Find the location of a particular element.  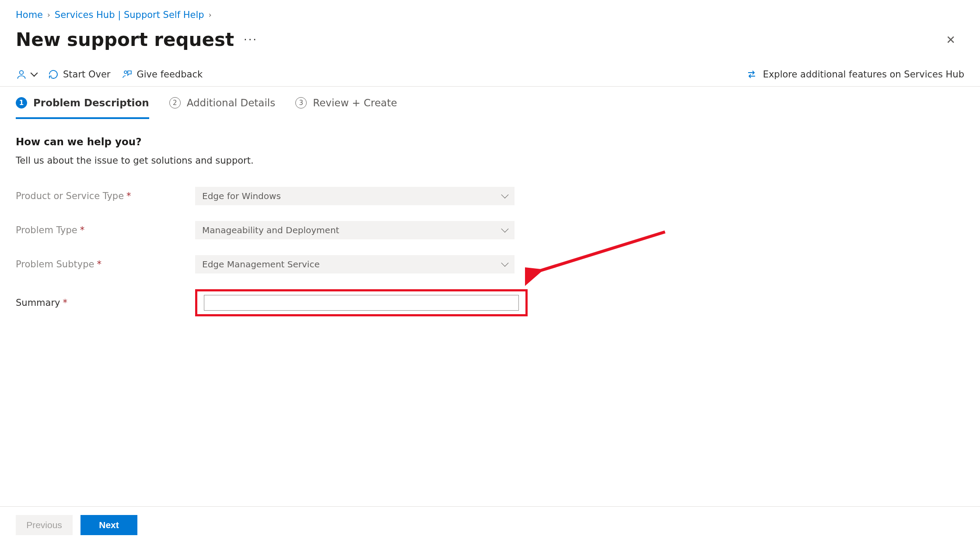

step-badge-2: 2 is located at coordinates (175, 103).